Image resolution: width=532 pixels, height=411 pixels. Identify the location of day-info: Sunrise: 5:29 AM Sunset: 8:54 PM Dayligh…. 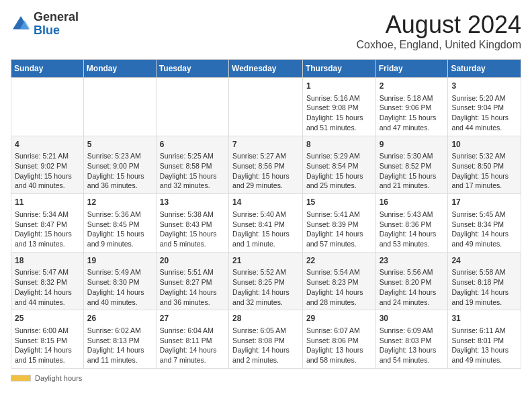
(339, 171).